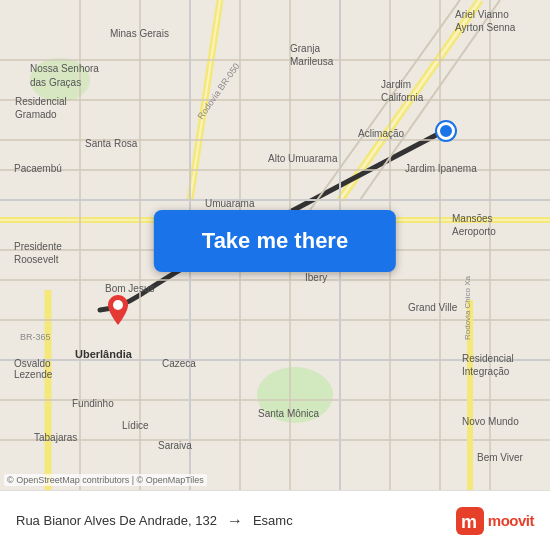 This screenshot has height=550, width=550. I want to click on label-osvaldo-lezende: OsvaldoLezende, so click(33, 369).